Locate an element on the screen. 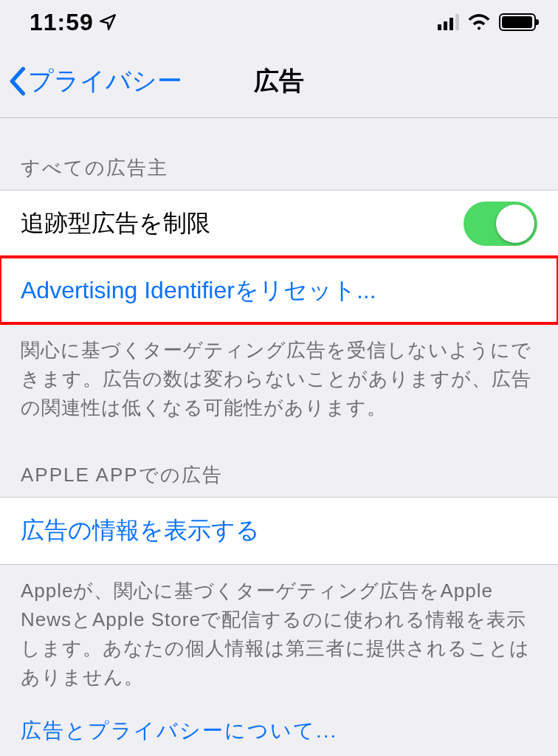 This screenshot has height=756, width=558. limit-ad-tracking-label: 追跡型広告を制限 is located at coordinates (115, 224).